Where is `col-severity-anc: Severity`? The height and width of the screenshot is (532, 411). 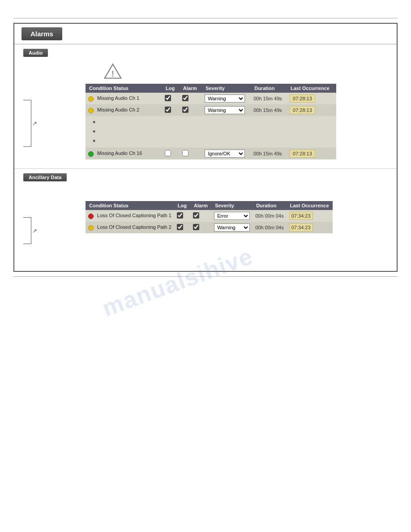 col-severity-anc: Severity is located at coordinates (232, 206).